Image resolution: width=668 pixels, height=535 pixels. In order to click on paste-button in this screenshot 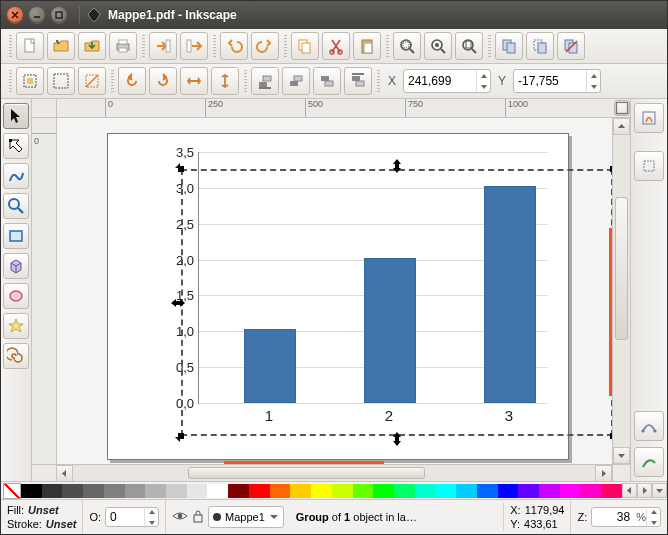, I will do `click(367, 46)`.